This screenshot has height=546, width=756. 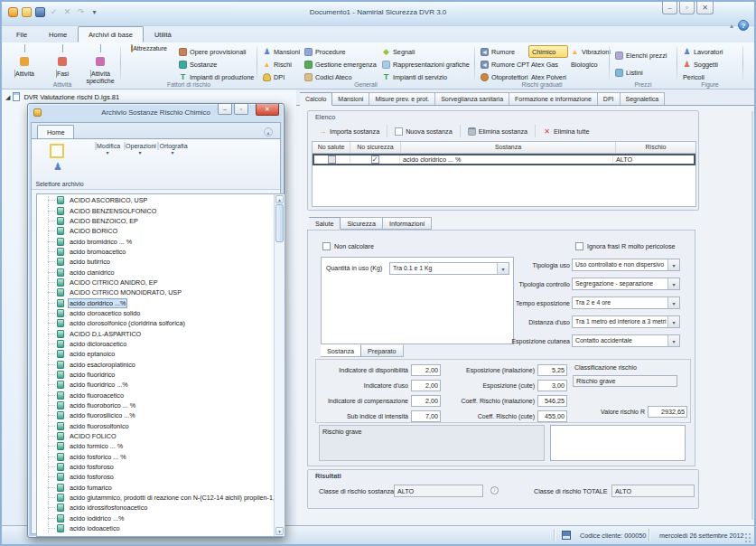 I want to click on substance-item: ACIDO BORICO, so click(x=155, y=231).